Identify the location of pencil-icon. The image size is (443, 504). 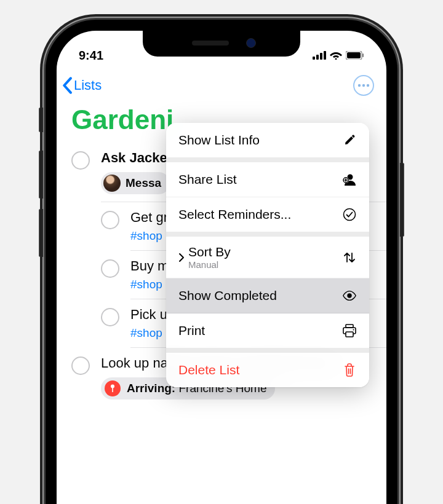
(349, 140).